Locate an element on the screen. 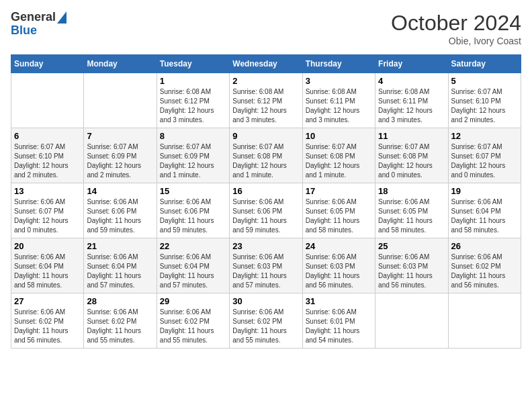  day-of-week-header: Wednesday is located at coordinates (266, 64).